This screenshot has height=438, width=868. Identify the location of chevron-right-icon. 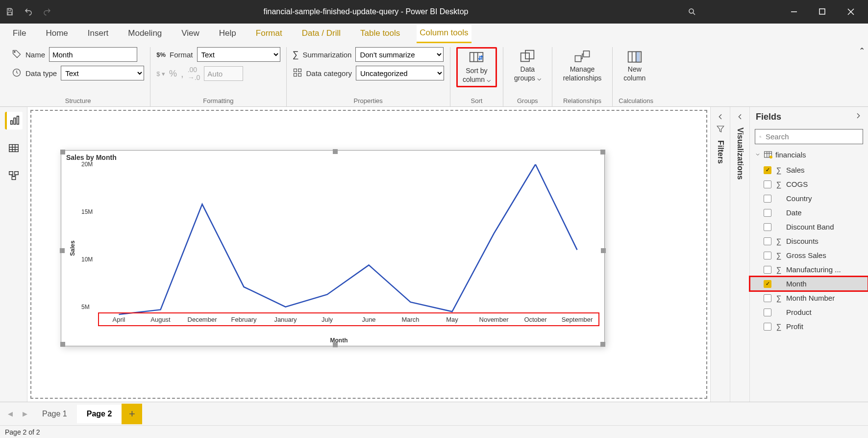
(858, 117).